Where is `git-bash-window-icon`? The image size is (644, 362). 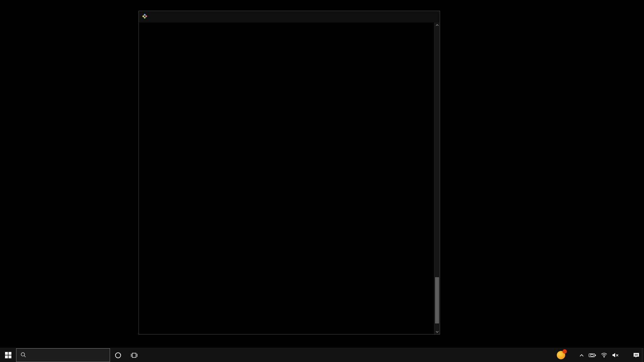
git-bash-window-icon is located at coordinates (145, 17).